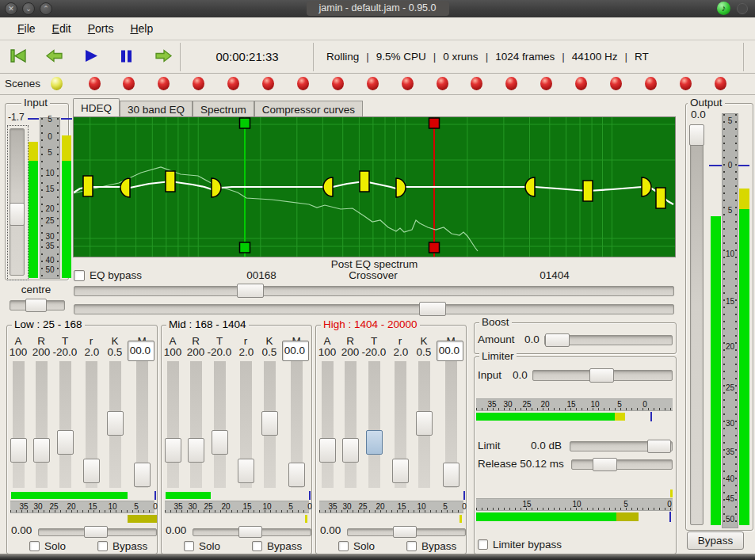 The width and height of the screenshot is (755, 560). What do you see at coordinates (79, 276) in the screenshot?
I see `eq-bypass-checkbox` at bounding box center [79, 276].